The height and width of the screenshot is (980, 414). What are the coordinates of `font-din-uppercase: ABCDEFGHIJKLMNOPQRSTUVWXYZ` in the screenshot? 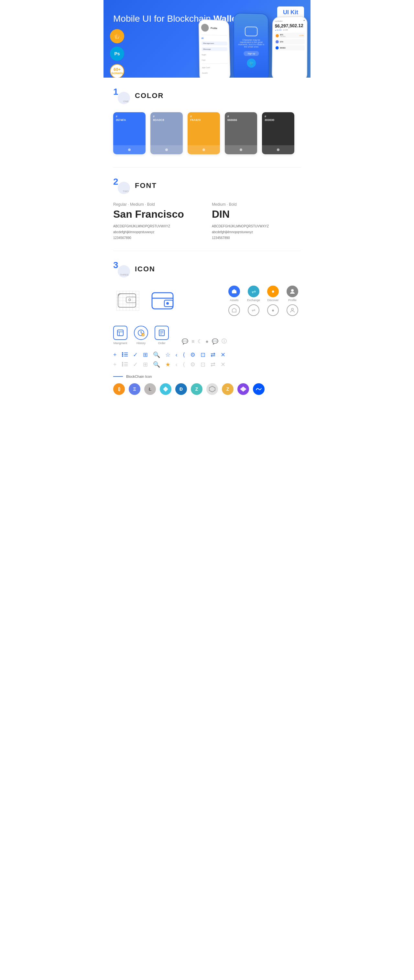 It's located at (256, 226).